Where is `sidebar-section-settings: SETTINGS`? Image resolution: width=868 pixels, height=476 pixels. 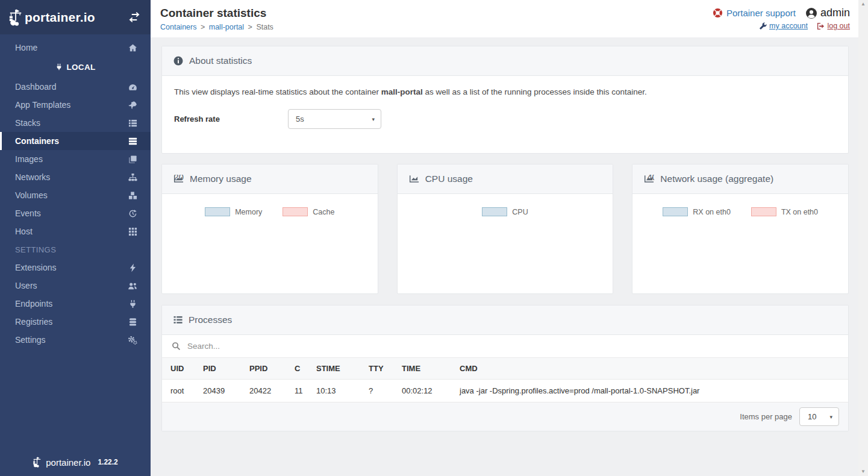
sidebar-section-settings: SETTINGS is located at coordinates (75, 249).